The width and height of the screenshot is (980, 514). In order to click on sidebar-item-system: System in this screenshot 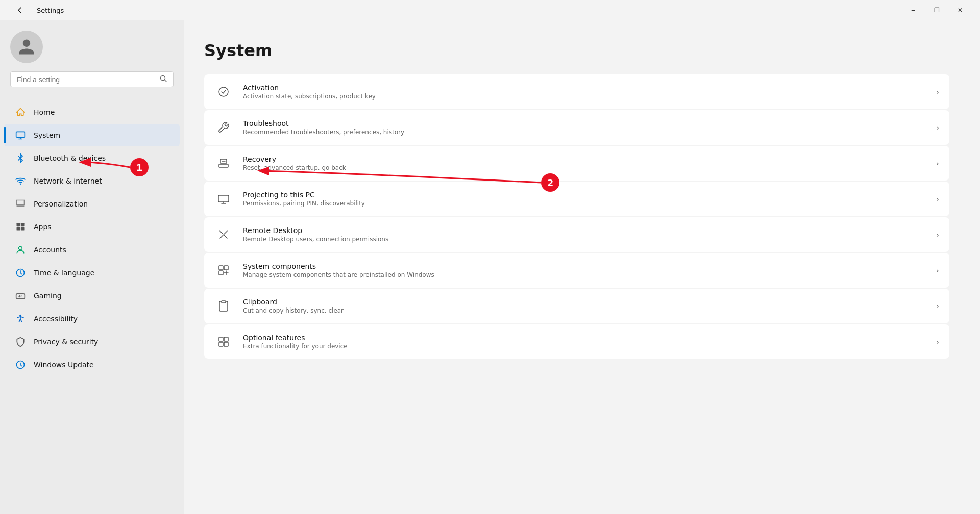, I will do `click(92, 135)`.